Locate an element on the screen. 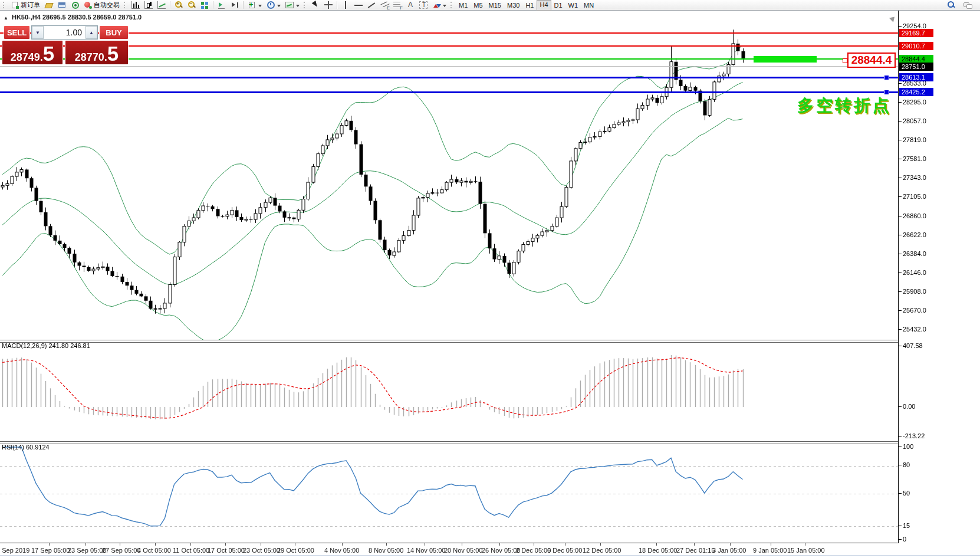  tile-windows-button is located at coordinates (205, 5).